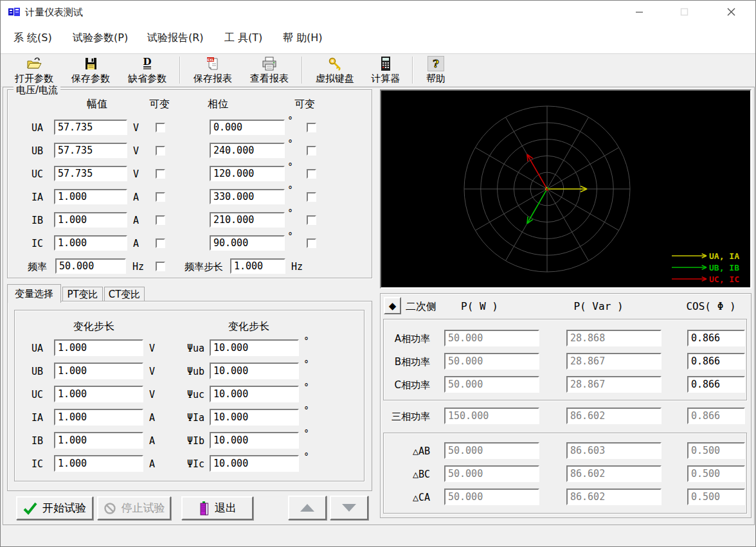  Describe the element at coordinates (311, 197) in the screenshot. I see `ia-phase-variable-checkbox` at that location.